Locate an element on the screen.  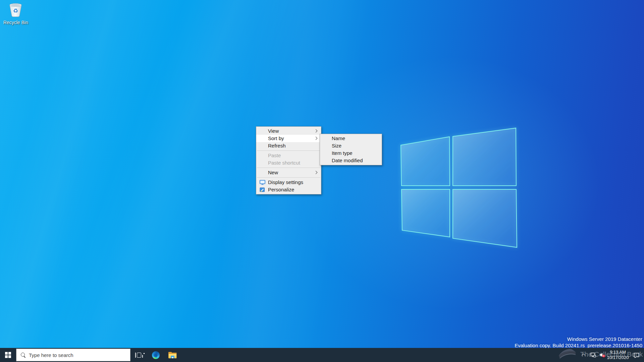
menu-item-display-settings: Display settings is located at coordinates (288, 182).